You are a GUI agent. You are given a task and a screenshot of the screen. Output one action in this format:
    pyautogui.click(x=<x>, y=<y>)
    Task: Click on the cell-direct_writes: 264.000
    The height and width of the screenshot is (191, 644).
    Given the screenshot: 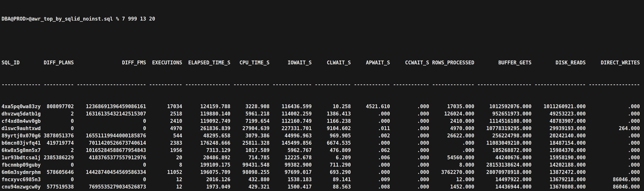 What is the action you would take?
    pyautogui.click(x=614, y=128)
    